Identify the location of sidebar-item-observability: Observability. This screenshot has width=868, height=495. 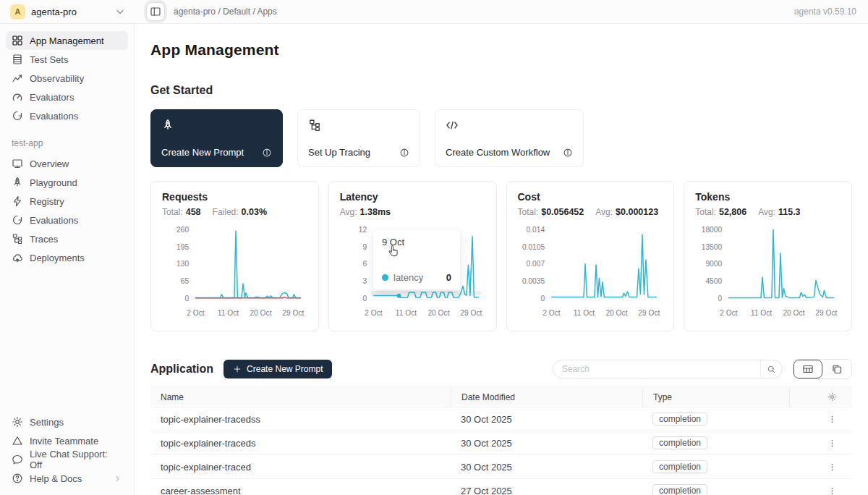
(67, 78).